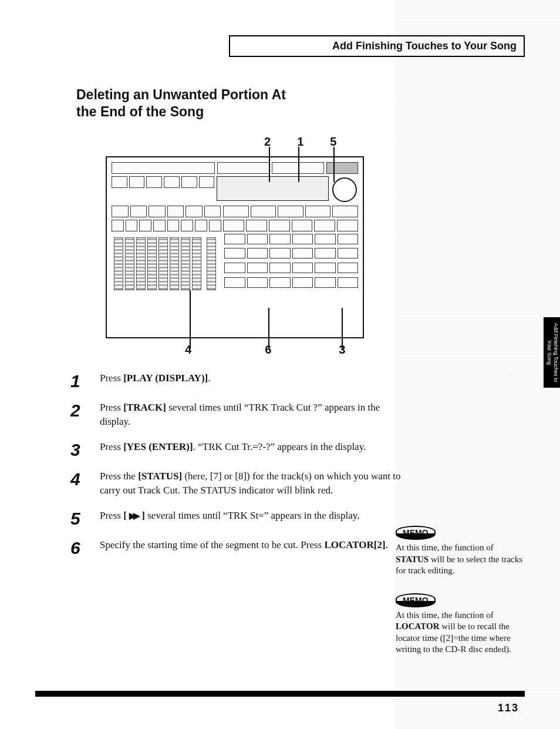 The image size is (560, 729). I want to click on memo-text-part: STATUS, so click(412, 559).